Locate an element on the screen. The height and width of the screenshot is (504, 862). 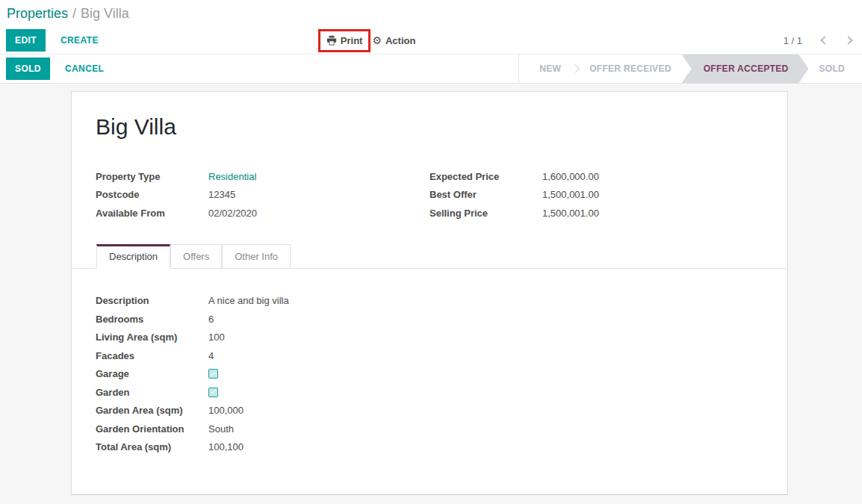
field-label: Living Area (sqm) is located at coordinates (152, 337).